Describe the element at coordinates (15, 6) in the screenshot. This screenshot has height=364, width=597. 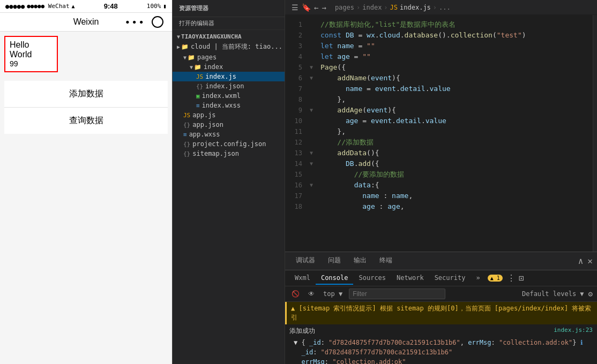
I see `signal-icon: ●●●●●` at that location.